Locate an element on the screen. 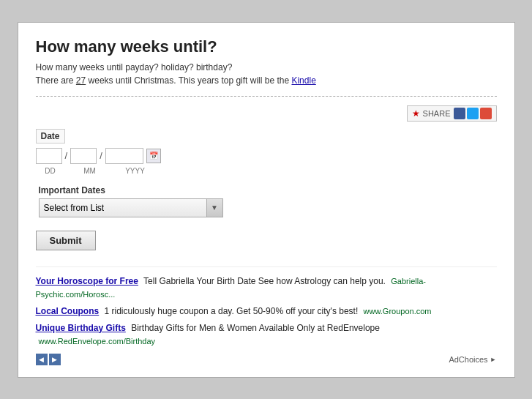 Image resolution: width=532 pixels, height=399 pixels. share-label: SHARE is located at coordinates (437, 113).